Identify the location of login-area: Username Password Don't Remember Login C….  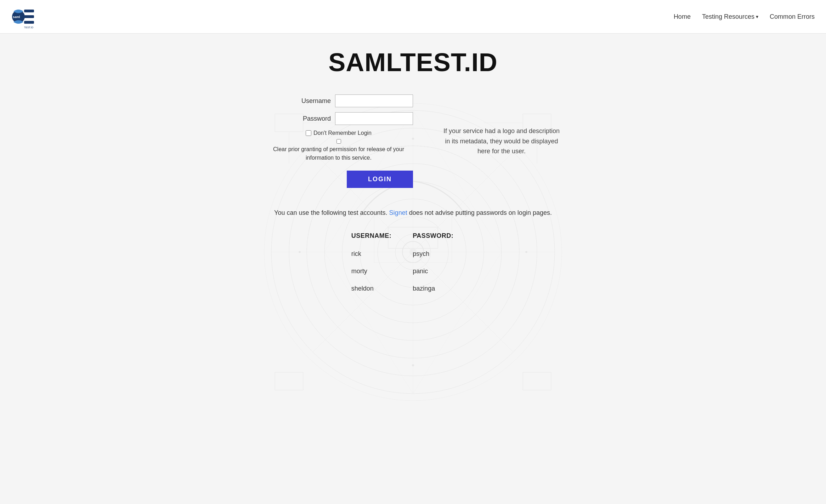
(413, 141).